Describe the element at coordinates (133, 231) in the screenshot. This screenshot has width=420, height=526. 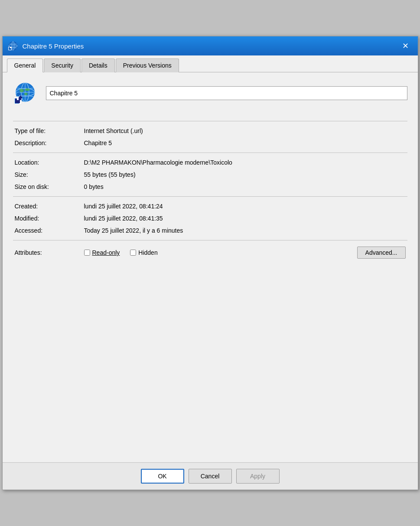
I see `accessed-value: Today 25 juillet 2022, il y a 6 minutes` at that location.